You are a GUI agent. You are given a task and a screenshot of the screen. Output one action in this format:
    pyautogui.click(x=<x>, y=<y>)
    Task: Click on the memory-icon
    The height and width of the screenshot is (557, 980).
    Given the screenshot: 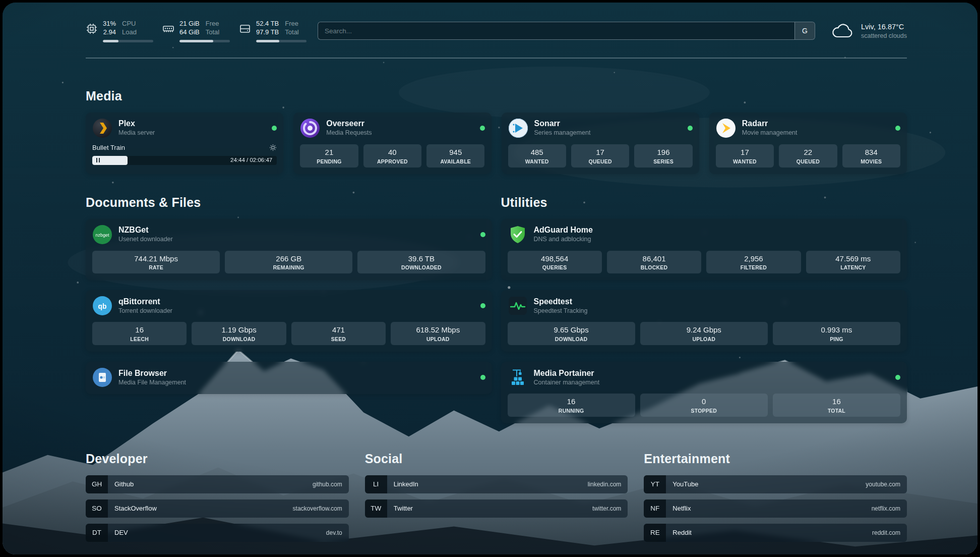 What is the action you would take?
    pyautogui.click(x=168, y=29)
    